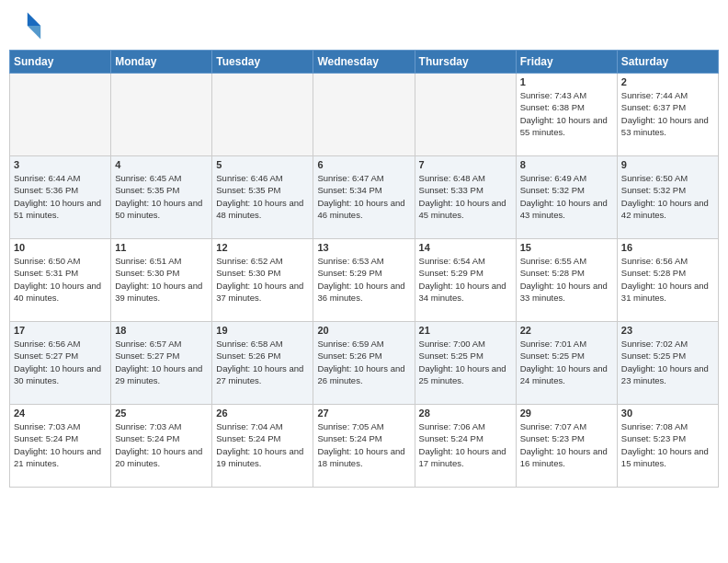 This screenshot has height=563, width=728. What do you see at coordinates (263, 63) in the screenshot?
I see `day-header-tuesday: Tuesday` at bounding box center [263, 63].